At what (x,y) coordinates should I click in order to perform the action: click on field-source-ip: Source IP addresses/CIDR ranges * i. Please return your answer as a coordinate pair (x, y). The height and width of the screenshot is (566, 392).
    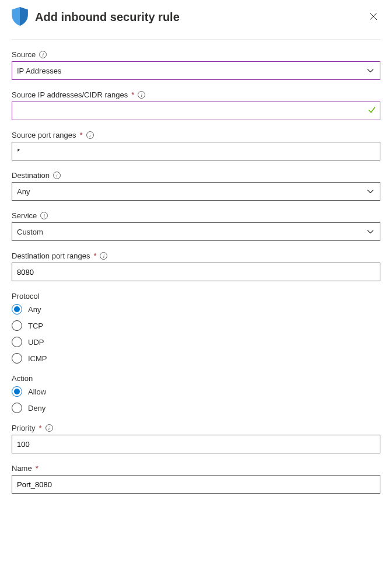
    Looking at the image, I should click on (196, 105).